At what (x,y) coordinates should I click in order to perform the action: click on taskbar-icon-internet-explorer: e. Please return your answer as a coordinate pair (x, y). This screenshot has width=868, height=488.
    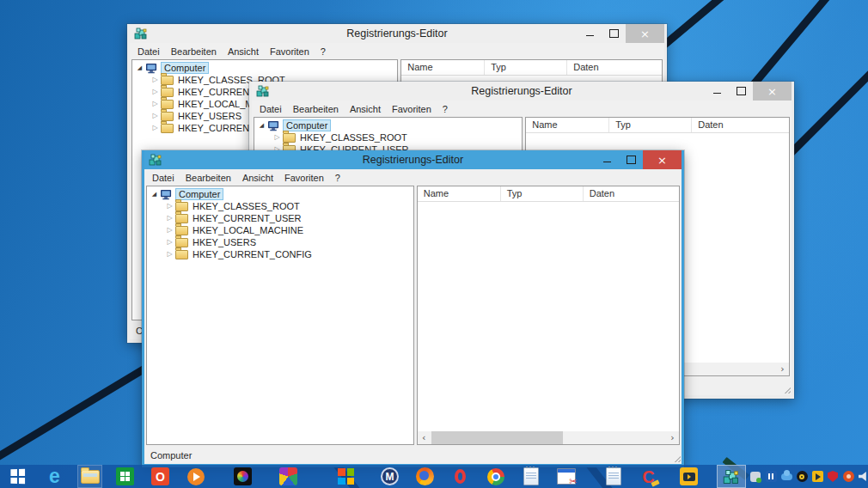
    Looking at the image, I should click on (55, 476).